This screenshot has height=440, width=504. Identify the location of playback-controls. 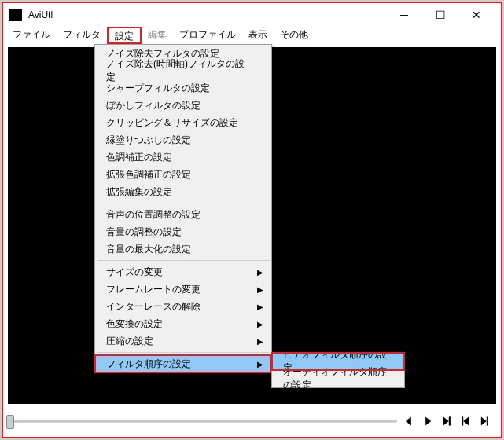
(449, 421).